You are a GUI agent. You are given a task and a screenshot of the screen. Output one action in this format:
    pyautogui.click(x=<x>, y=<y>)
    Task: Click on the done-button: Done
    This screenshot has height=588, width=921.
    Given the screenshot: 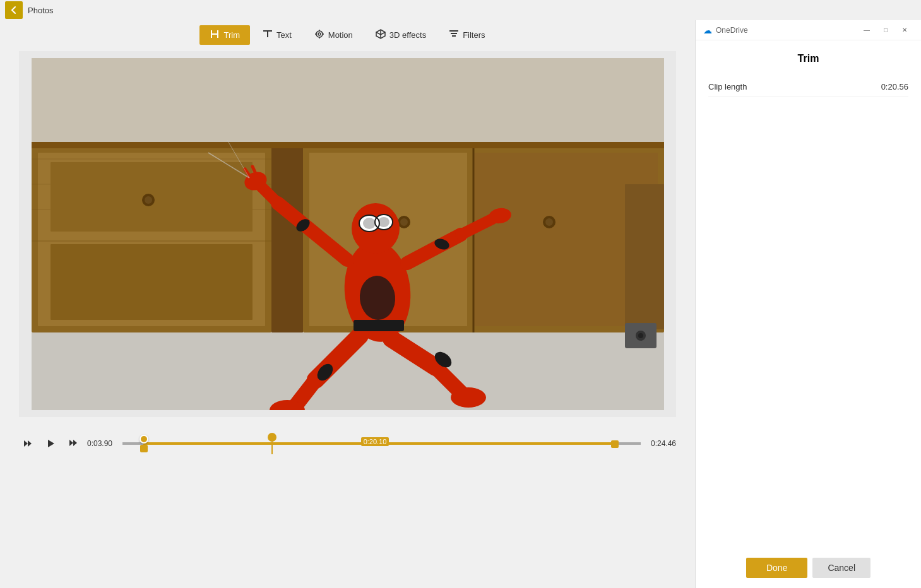 What is the action you would take?
    pyautogui.click(x=776, y=568)
    